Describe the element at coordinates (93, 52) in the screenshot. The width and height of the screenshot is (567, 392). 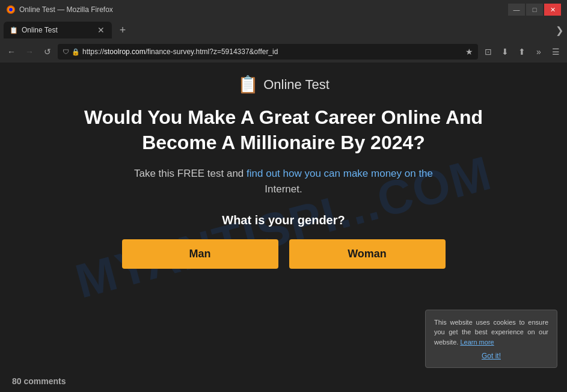
I see `url-protocol: https://` at that location.